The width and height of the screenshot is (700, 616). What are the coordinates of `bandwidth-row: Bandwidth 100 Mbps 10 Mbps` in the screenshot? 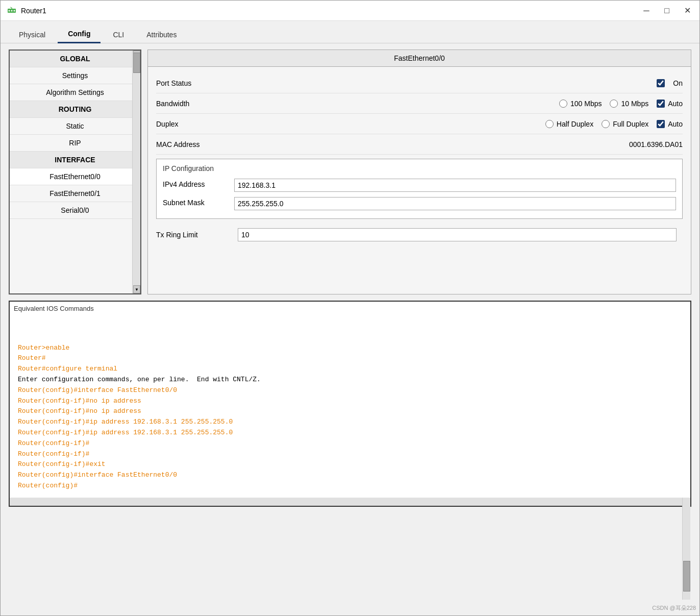 It's located at (419, 104).